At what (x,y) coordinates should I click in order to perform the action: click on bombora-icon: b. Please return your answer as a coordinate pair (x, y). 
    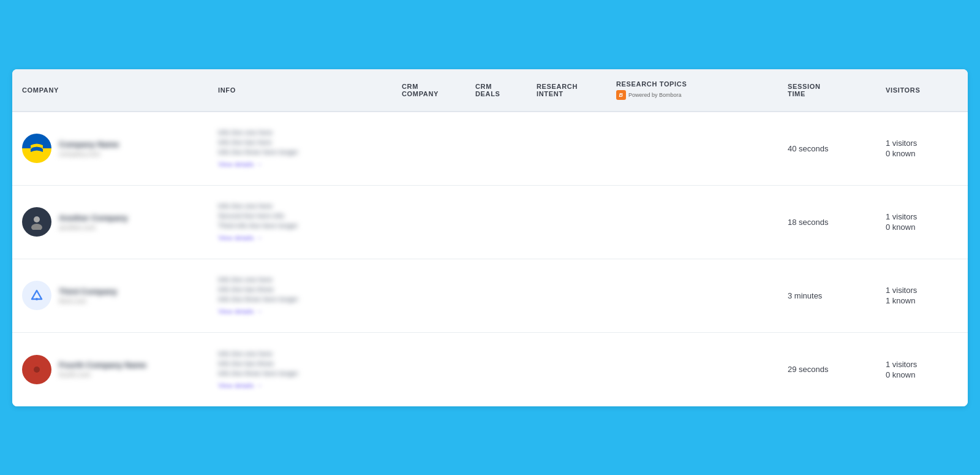
    Looking at the image, I should click on (621, 95).